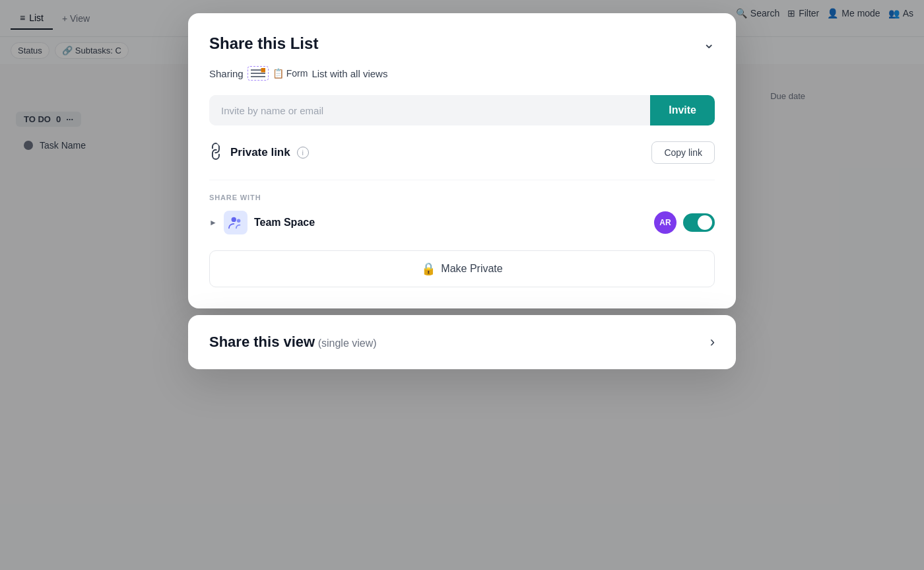 Image resolution: width=924 pixels, height=570 pixels. What do you see at coordinates (347, 343) in the screenshot?
I see `share-view-subtitle: (single view)` at bounding box center [347, 343].